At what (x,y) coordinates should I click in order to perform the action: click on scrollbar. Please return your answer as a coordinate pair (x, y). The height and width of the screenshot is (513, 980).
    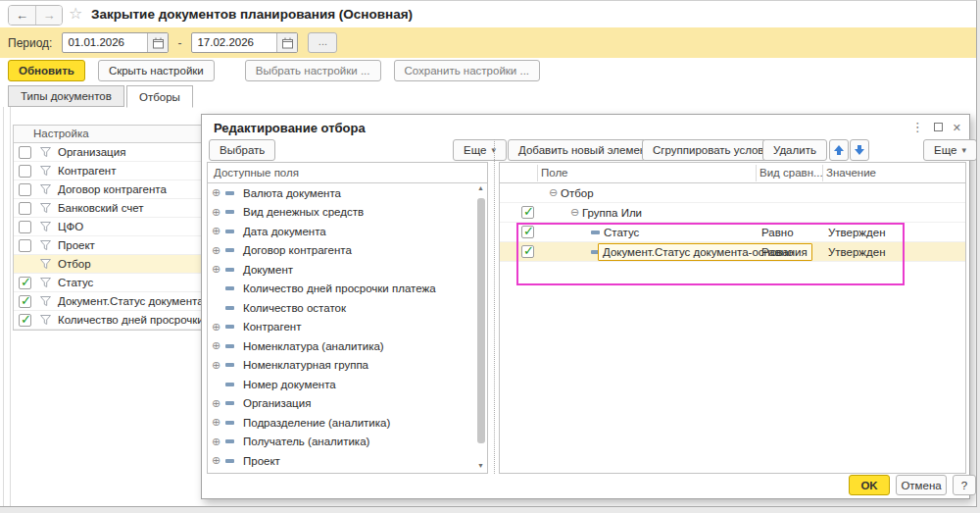
    Looking at the image, I should click on (480, 328).